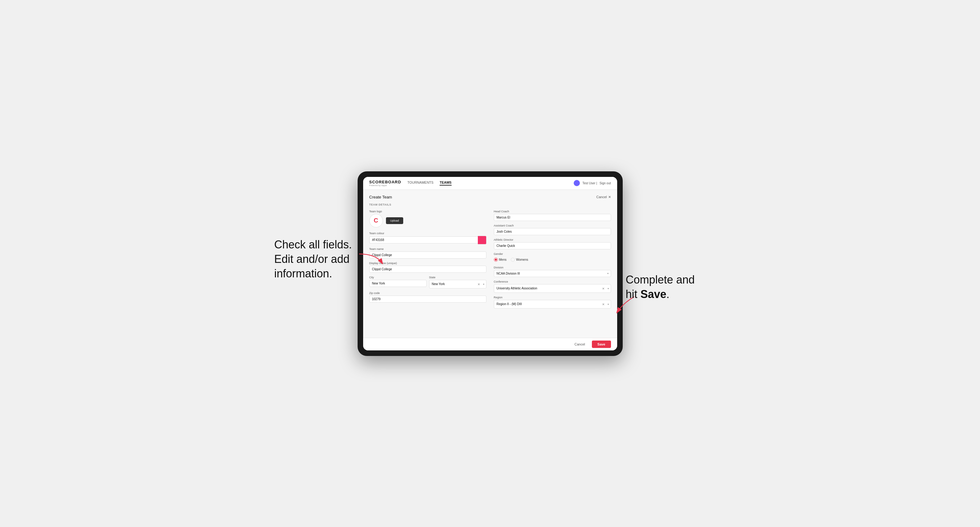 This screenshot has width=980, height=527. Describe the element at coordinates (490, 264) in the screenshot. I see `tablet-screen: SCOREBOARD Powered by clippd TOURNAMENTS…` at that location.